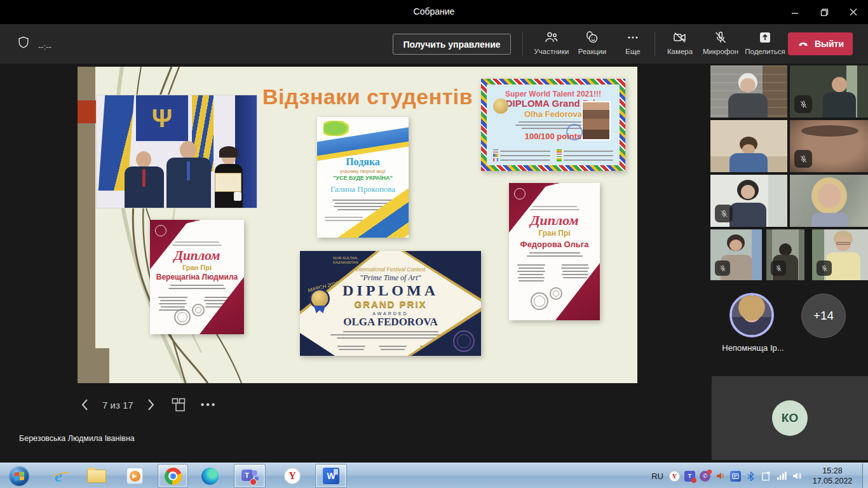 Image resolution: width=868 pixels, height=488 pixels. I want to click on meeting-toolbar: --:-- Получить управление Участники Реак…, so click(434, 44).